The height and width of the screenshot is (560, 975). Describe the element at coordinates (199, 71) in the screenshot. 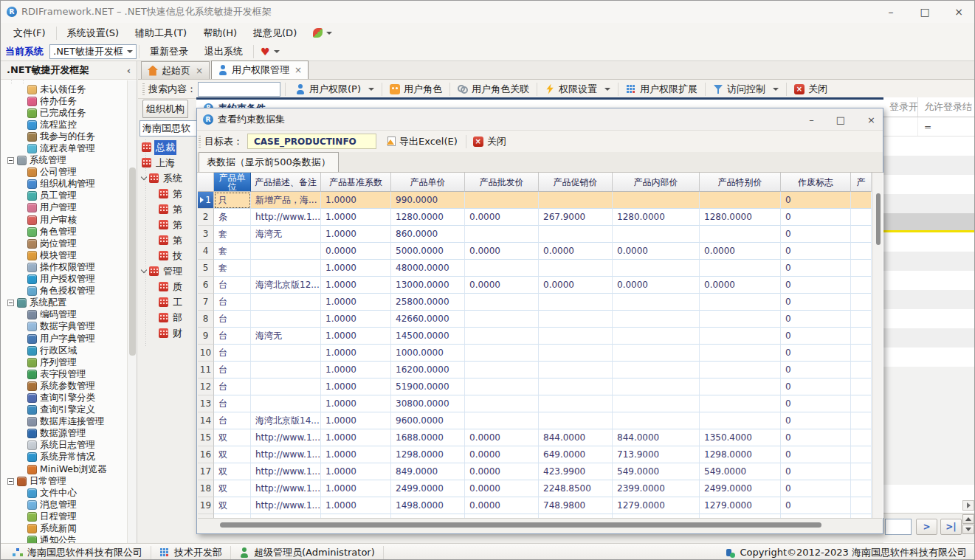

I see `tab-close-icon: ×` at that location.